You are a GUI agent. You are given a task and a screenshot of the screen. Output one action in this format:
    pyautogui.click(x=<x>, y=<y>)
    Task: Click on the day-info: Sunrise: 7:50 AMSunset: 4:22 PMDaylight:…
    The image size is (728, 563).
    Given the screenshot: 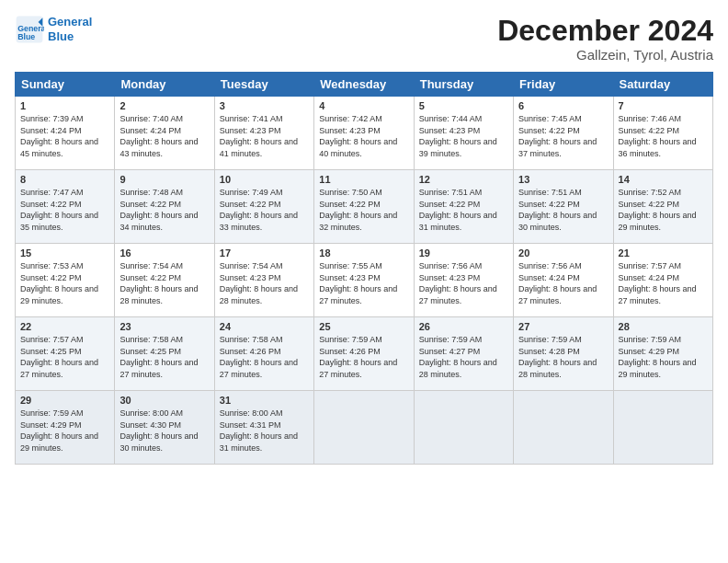 What is the action you would take?
    pyautogui.click(x=364, y=210)
    